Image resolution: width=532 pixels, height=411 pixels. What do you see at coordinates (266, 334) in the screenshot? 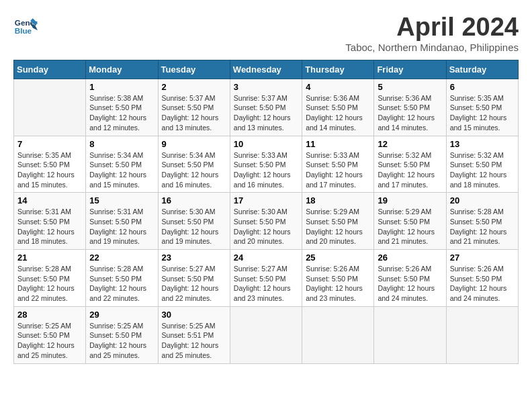
I see `calendar-week-row: 28Sunrise: 5:25 AM Sunset: 5:50 PM Dayli…` at bounding box center [266, 334].